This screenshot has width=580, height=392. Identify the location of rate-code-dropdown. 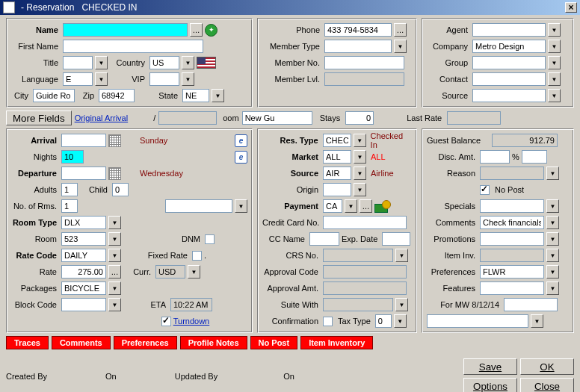
(115, 255).